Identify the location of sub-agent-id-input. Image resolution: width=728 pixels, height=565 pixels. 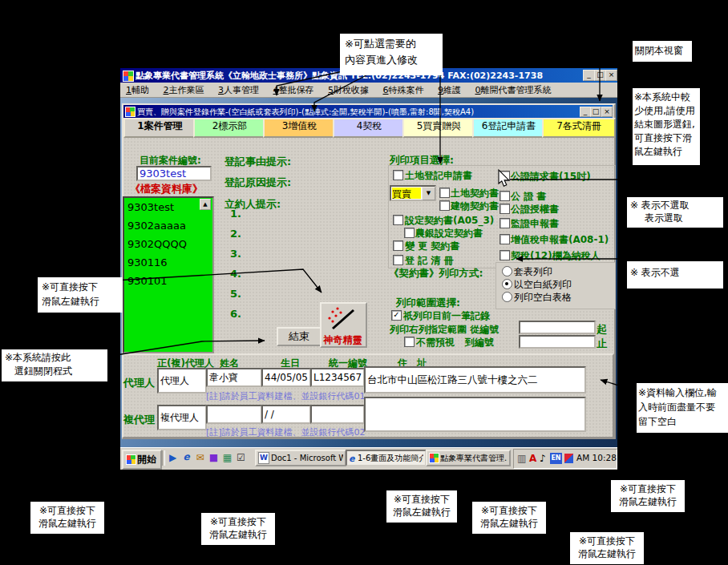
(338, 414).